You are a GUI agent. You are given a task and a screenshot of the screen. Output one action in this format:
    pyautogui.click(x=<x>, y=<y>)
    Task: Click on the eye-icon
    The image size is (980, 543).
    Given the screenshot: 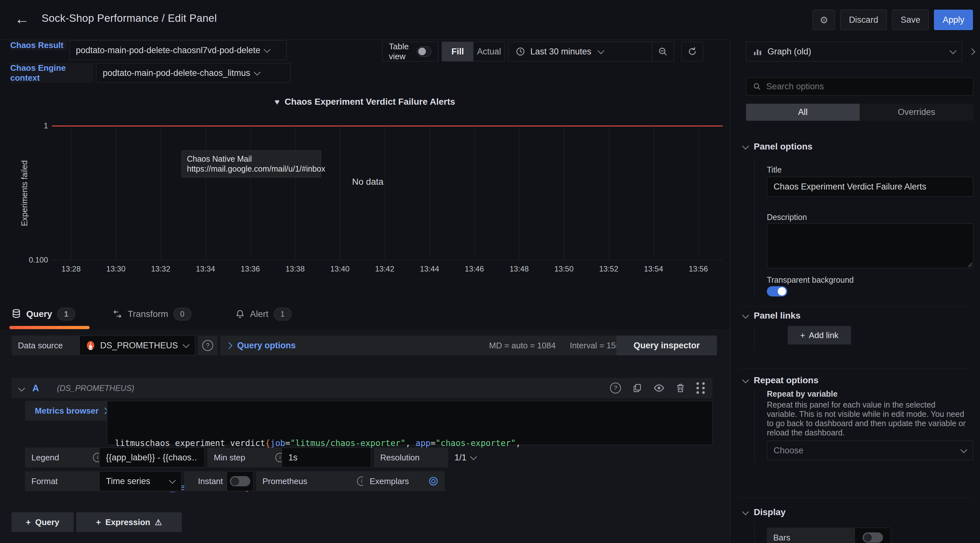 What is the action you would take?
    pyautogui.click(x=659, y=388)
    